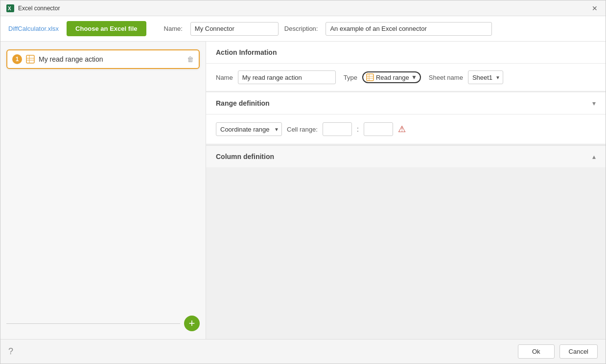 The width and height of the screenshot is (606, 364). What do you see at coordinates (39, 8) in the screenshot?
I see `window-title: Excel connector` at bounding box center [39, 8].